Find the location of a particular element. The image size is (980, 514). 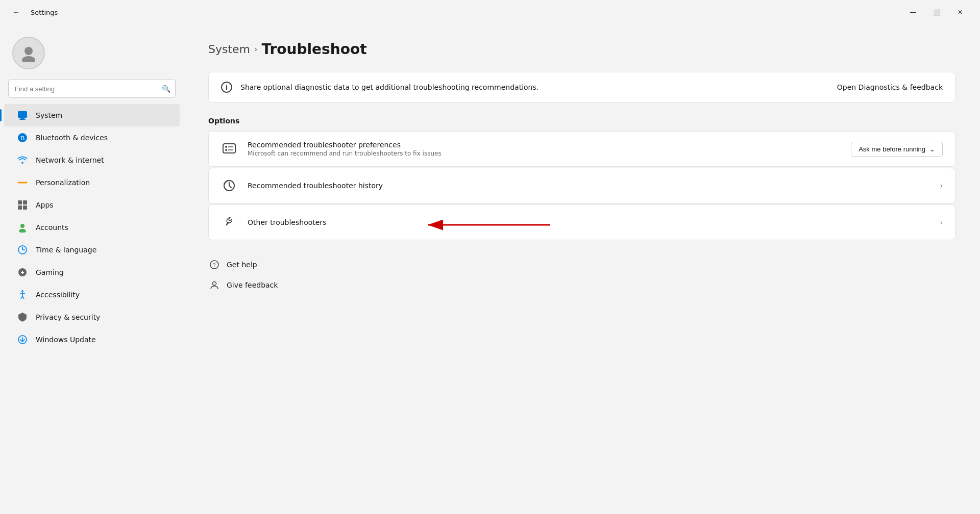

back-button: ← is located at coordinates (16, 12).